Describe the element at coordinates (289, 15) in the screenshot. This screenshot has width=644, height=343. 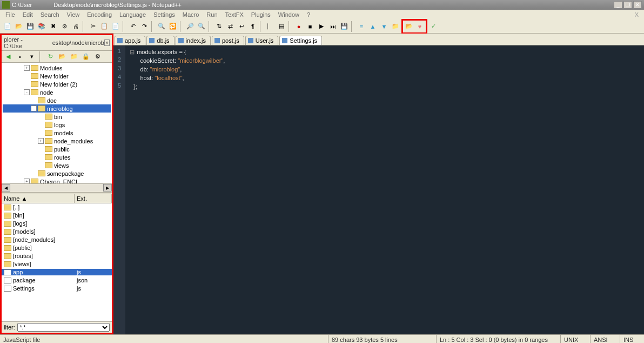
I see `menu-window: Window` at that location.